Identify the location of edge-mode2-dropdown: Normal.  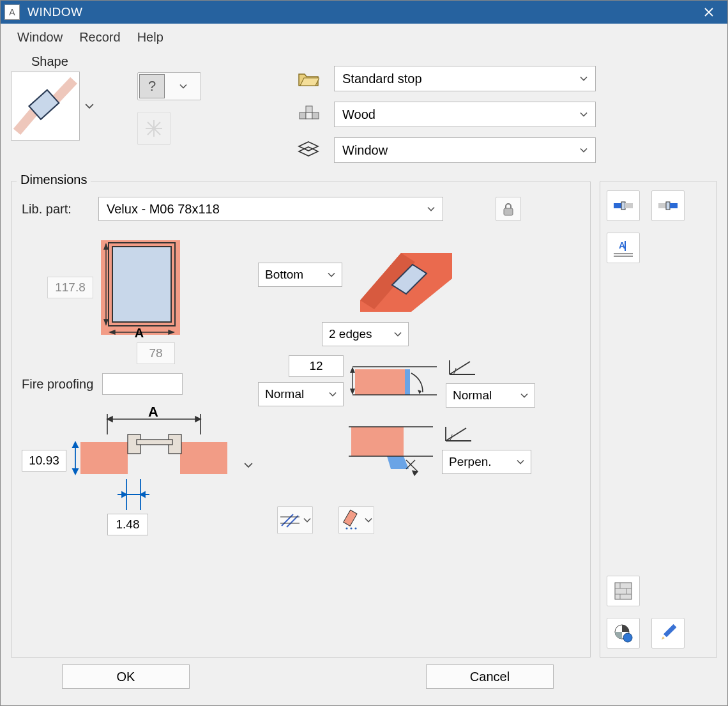
(490, 395).